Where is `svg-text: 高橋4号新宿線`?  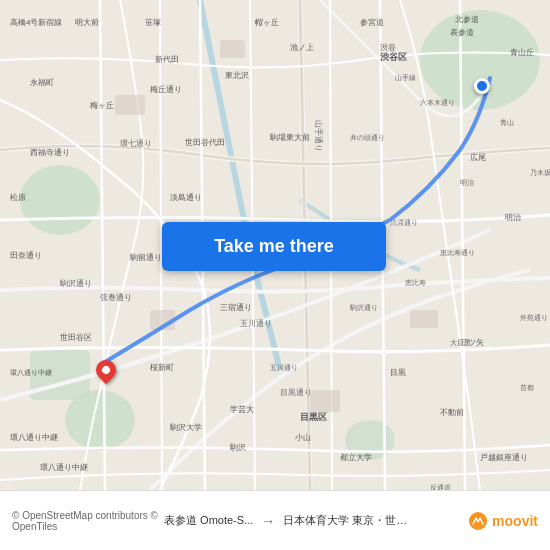 svg-text: 高橋4号新宿線 is located at coordinates (36, 22).